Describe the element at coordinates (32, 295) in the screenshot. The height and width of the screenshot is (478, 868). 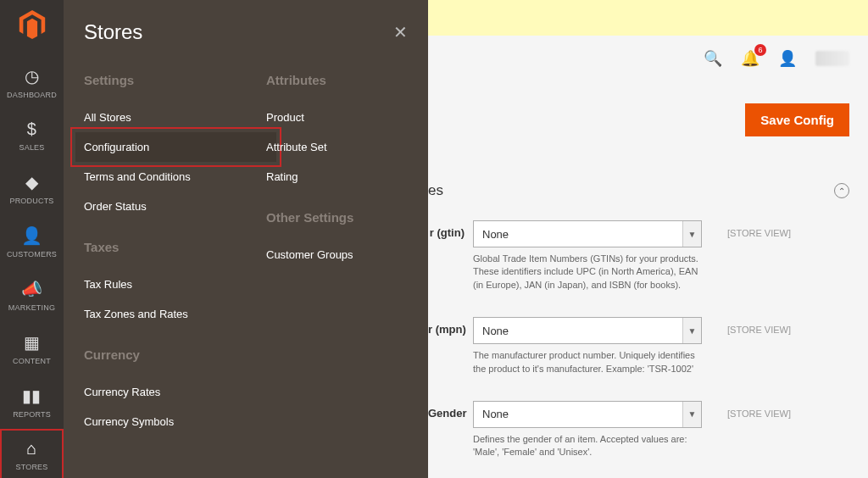
I see `nav-marketing: 📣MARKETING` at that location.